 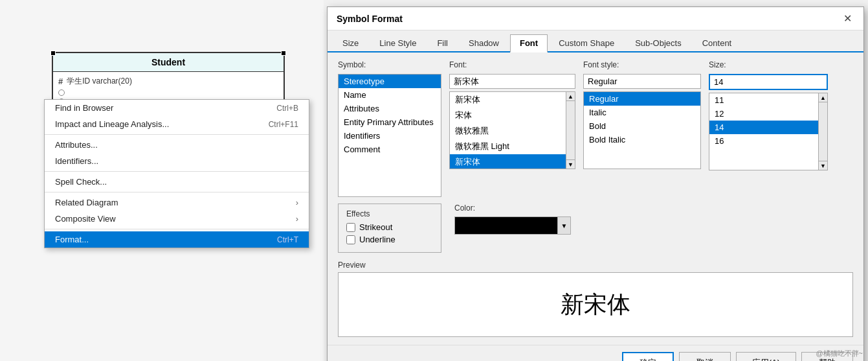 I want to click on tab-content: Content, so click(x=717, y=43).